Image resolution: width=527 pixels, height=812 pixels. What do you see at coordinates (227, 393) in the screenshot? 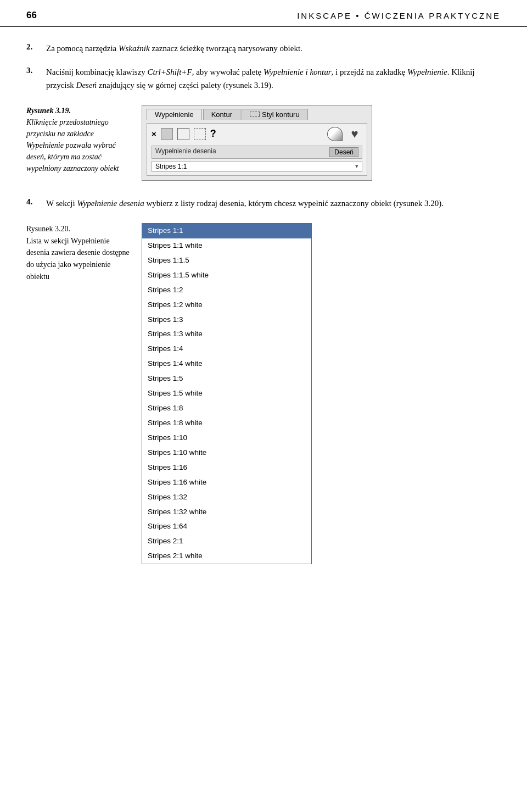
I see `dropdown-list-320: Stripes 1:1Stripes 1:1 whiteStripes 1:1.…` at bounding box center [227, 393].